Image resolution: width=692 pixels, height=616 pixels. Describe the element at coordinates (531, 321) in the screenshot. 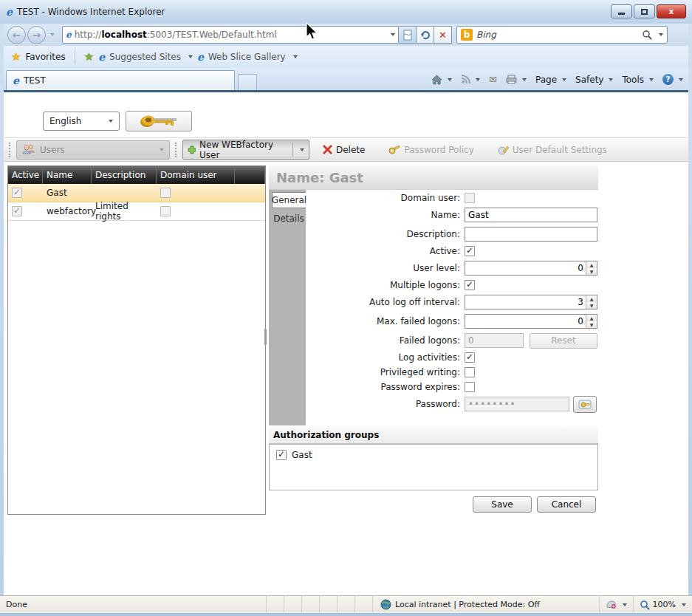

I see `max-failed-logons-stepper` at that location.